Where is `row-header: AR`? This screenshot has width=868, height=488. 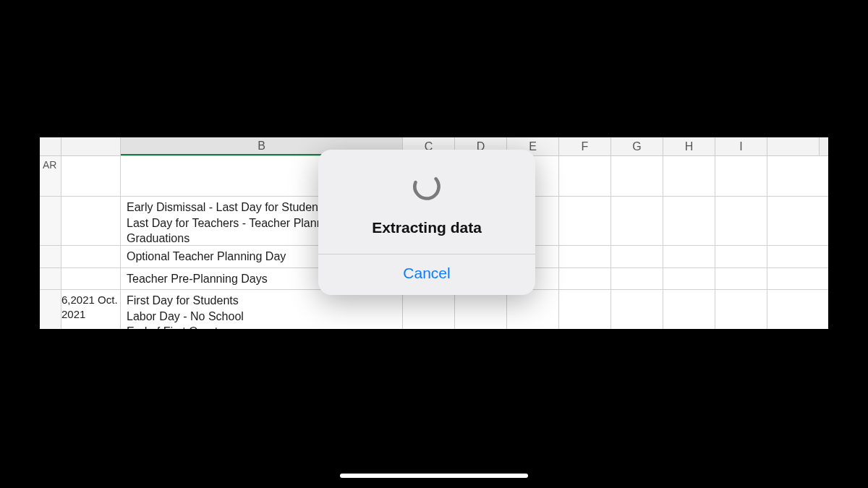
row-header: AR is located at coordinates (51, 176).